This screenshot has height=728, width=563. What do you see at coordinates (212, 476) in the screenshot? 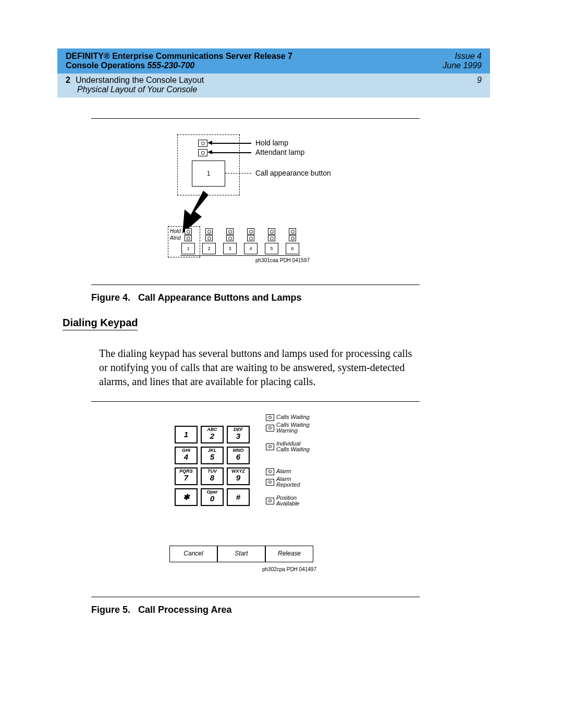
I see `keypad-key-8: TUV8` at bounding box center [212, 476].